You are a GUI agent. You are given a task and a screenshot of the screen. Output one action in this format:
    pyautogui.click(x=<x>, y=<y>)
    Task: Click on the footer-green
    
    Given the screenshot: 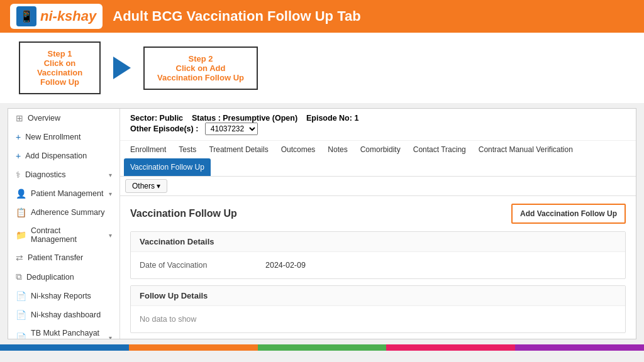 What is the action you would take?
    pyautogui.click(x=322, y=348)
    